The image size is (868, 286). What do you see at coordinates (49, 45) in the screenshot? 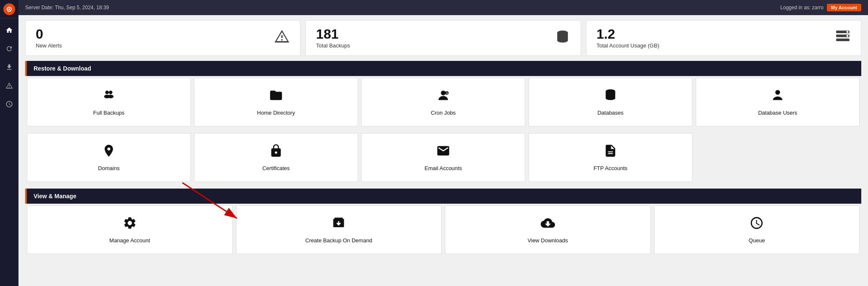
I see `stat-label-alerts: New Alerts` at bounding box center [49, 45].